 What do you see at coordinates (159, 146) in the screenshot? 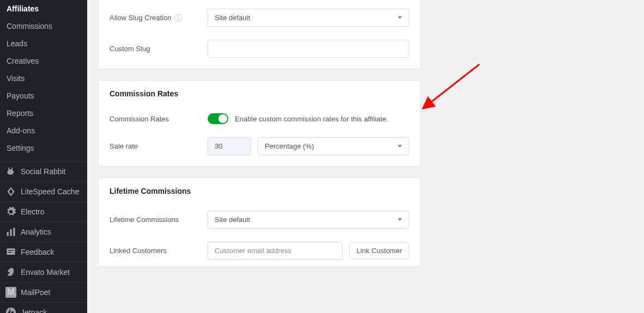
I see `sale-rate-label: Sale rate` at bounding box center [159, 146].